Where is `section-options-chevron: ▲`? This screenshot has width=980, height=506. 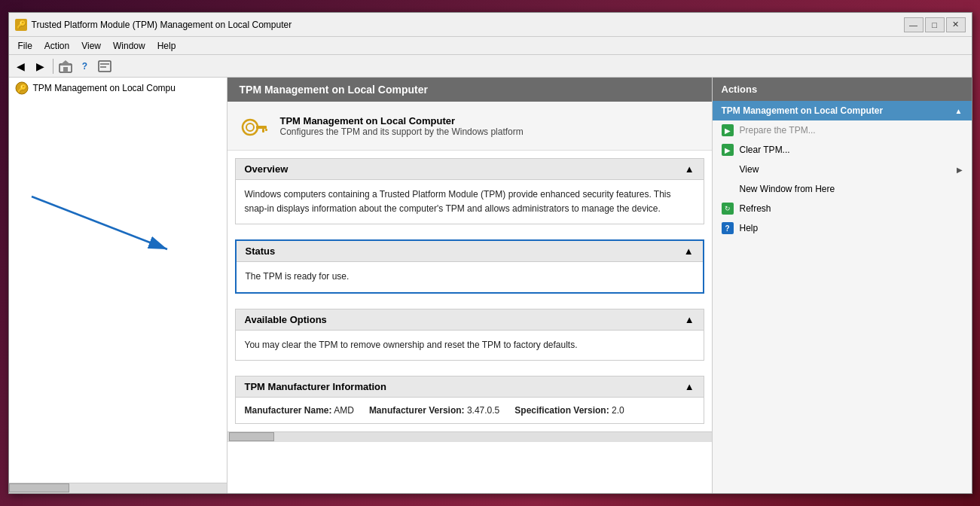 section-options-chevron: ▲ is located at coordinates (690, 319).